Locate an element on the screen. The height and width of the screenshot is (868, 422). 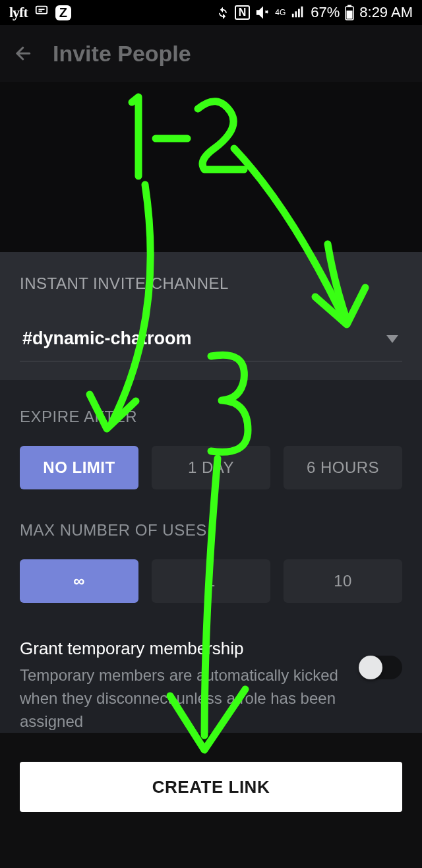
chevron-down-icon is located at coordinates (392, 339).